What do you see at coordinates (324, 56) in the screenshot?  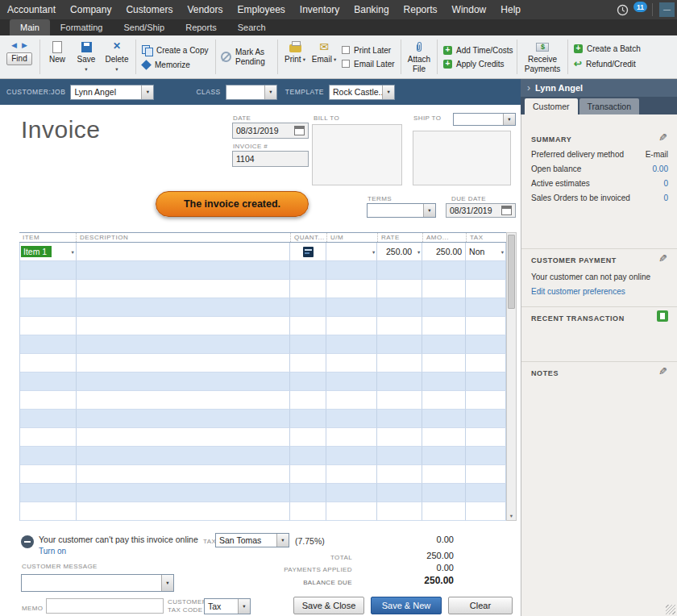 I see `email-button: Email▾` at bounding box center [324, 56].